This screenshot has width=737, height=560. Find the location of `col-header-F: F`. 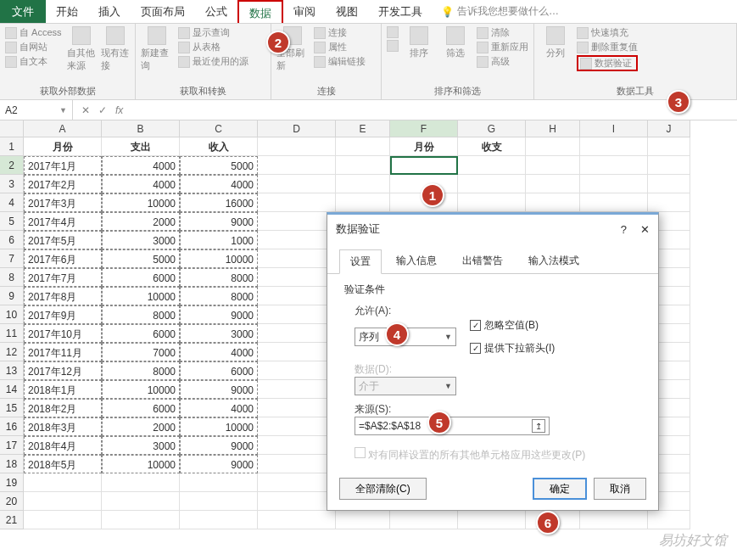

col-header-F: F is located at coordinates (424, 129).